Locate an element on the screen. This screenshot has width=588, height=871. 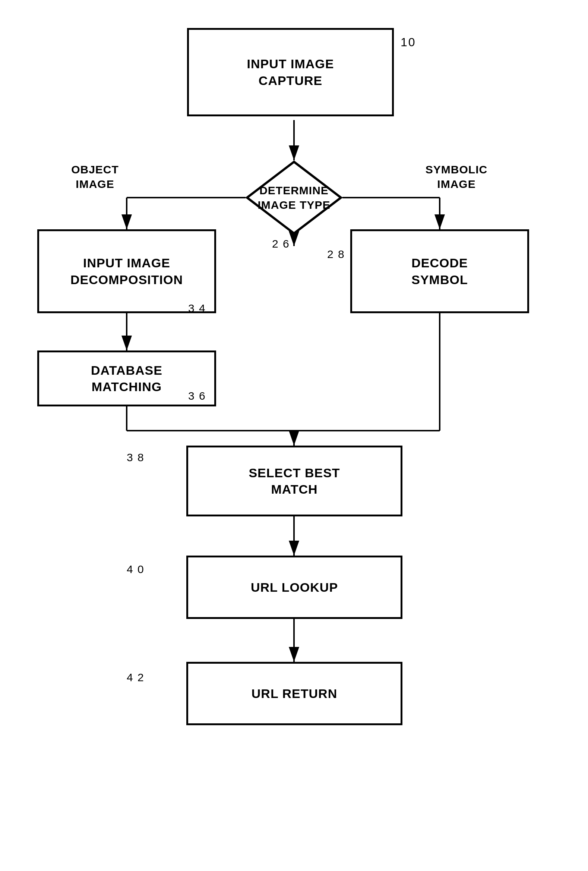
ref-36: 3 6 is located at coordinates (197, 396).